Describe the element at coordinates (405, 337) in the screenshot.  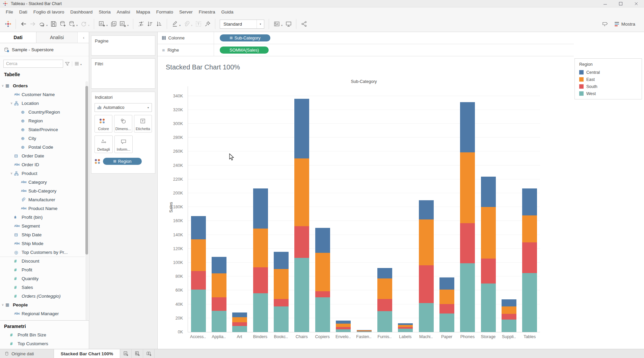
I see `x-axis-label-labels: Labels` at that location.